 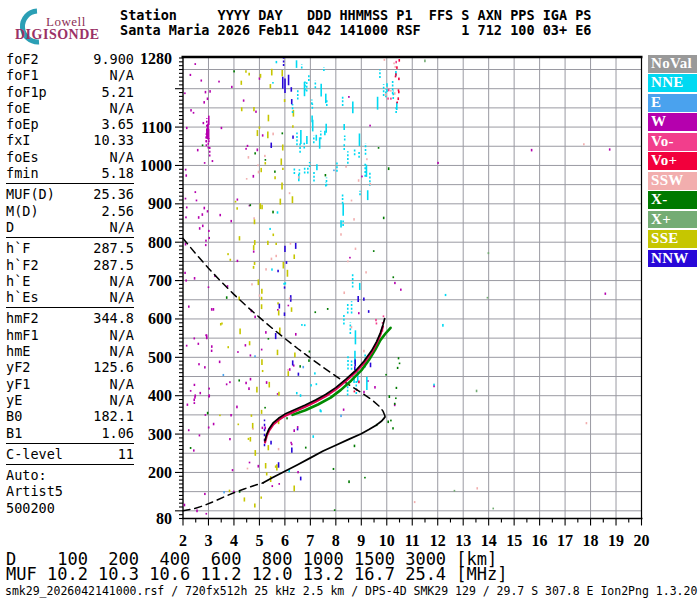 I want to click on x-tick-label: 3, so click(x=208, y=540).